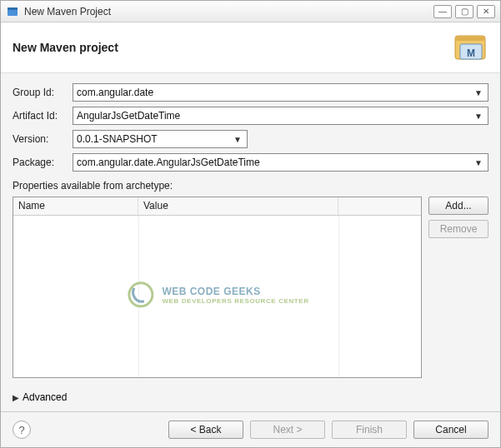 This screenshot has height=448, width=501. What do you see at coordinates (369, 430) in the screenshot?
I see `finish-button: Finish` at bounding box center [369, 430].